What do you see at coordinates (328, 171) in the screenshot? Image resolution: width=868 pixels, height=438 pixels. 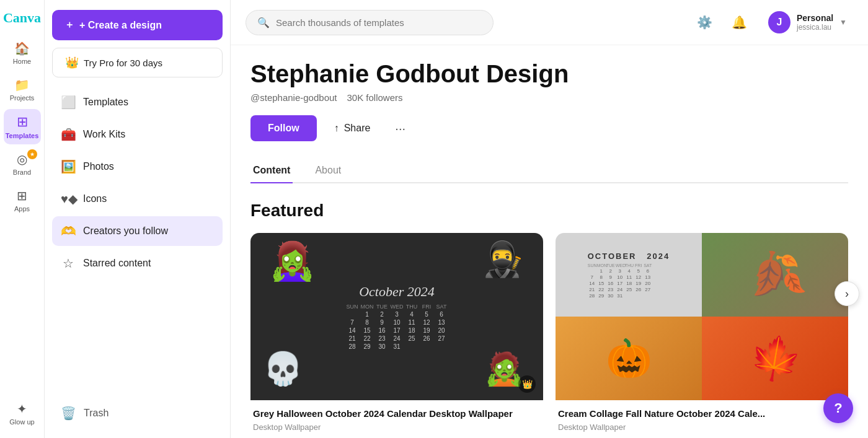 I see `tab-about: About` at bounding box center [328, 171].